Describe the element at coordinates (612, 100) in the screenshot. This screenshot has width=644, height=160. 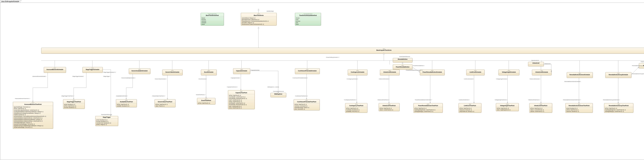
I see `lbl-ragtp: +RemedialActionGroupTimePoint 0..*` at that location.